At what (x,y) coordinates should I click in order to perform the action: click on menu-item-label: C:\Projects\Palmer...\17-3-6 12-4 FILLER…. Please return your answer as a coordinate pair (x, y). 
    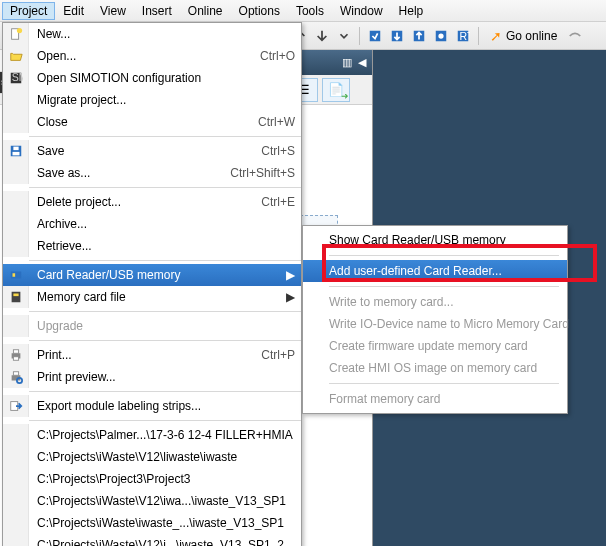
    Looking at the image, I should click on (162, 435).